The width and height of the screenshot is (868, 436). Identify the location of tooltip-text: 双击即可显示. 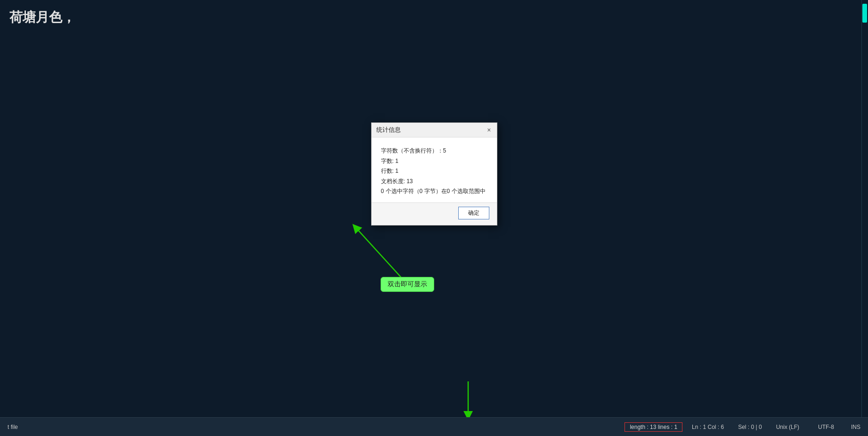
(407, 284).